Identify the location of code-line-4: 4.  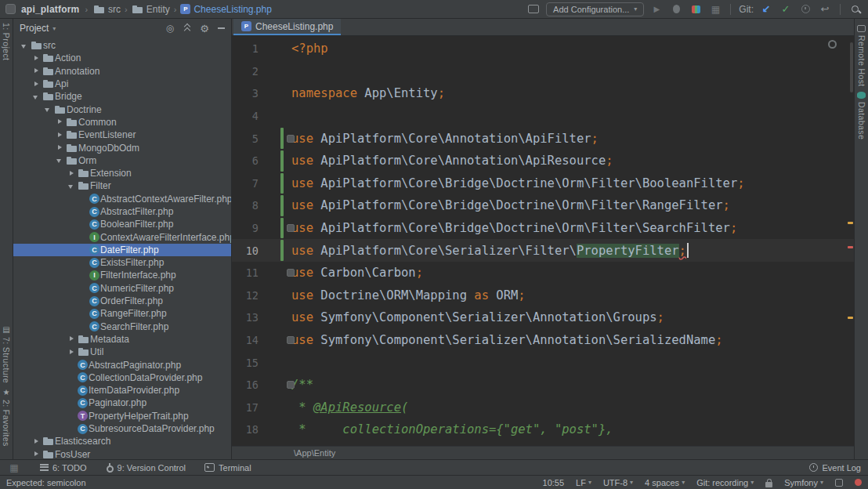
(543, 116).